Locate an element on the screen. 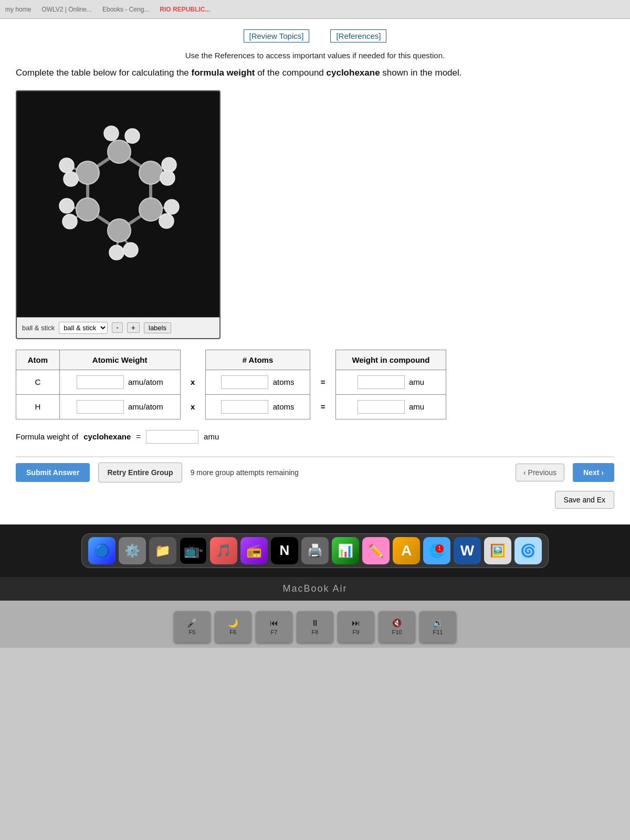  podcasts-icon: 📻 is located at coordinates (254, 551).